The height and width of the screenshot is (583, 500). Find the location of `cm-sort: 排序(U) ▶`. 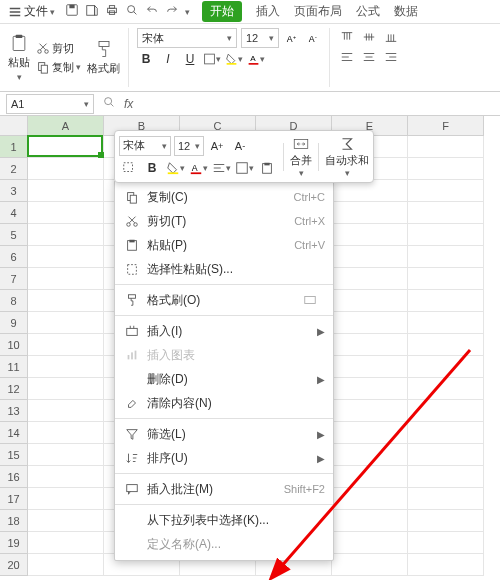

cm-sort: 排序(U) ▶ is located at coordinates (224, 458).